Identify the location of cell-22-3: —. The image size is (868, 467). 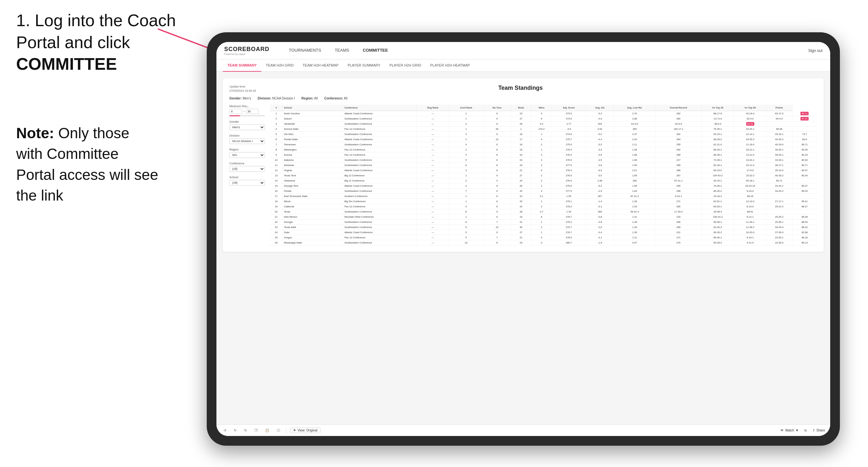
(433, 227).